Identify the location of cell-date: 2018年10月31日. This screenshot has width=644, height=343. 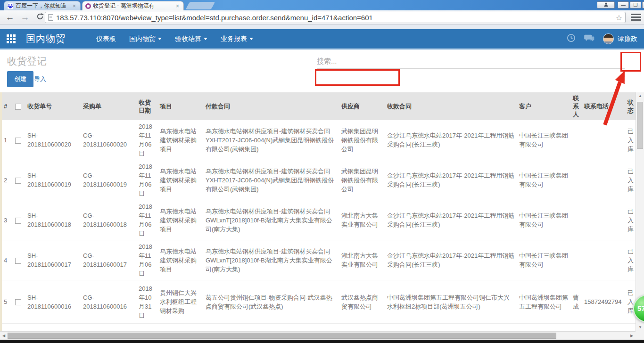
(147, 302).